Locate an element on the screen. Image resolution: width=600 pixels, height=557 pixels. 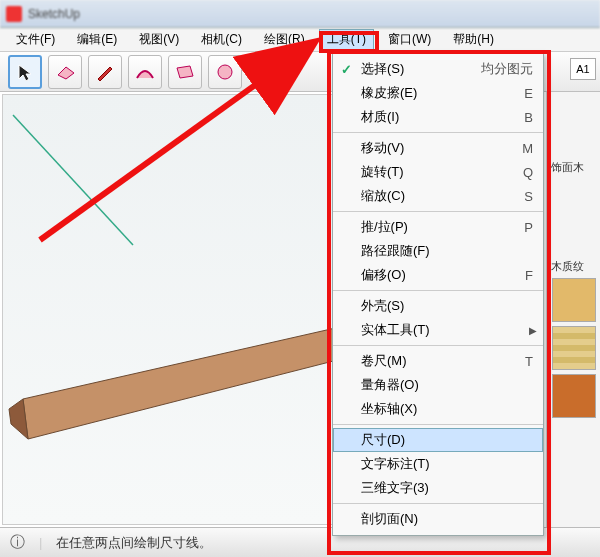
menu-item-section: 剖切面(N) is located at coordinates (438, 519).